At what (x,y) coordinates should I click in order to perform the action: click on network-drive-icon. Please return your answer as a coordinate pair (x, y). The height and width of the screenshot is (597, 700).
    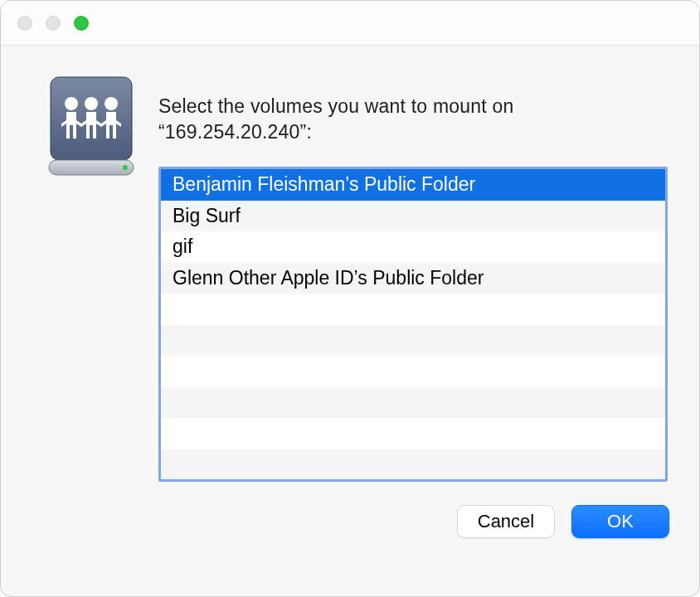
    Looking at the image, I should click on (91, 125).